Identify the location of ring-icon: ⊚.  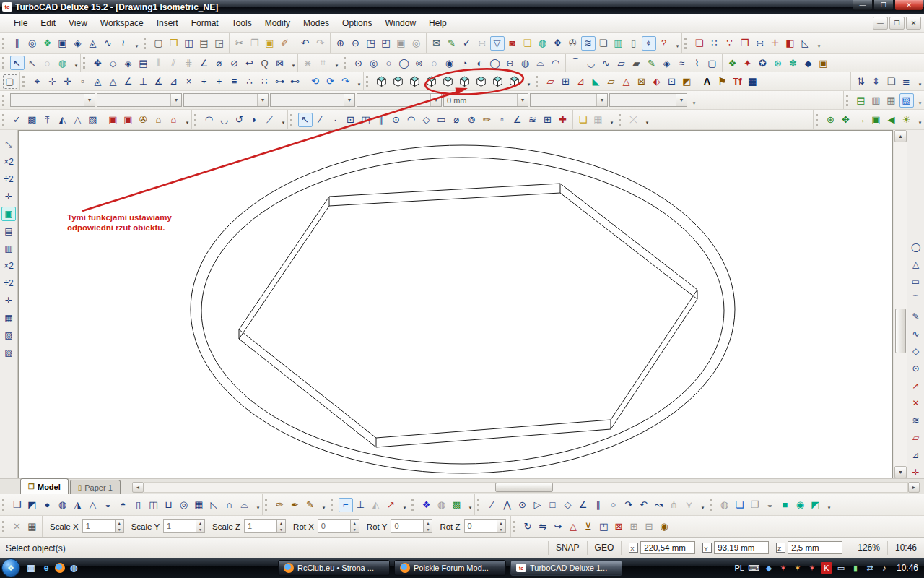
(472, 120).